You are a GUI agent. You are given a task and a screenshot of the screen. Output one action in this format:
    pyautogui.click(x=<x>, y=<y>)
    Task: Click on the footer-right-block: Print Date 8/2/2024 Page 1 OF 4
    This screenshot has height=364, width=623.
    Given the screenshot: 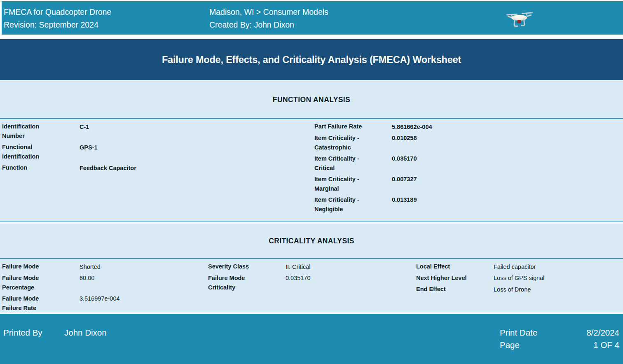 What is the action you would take?
    pyautogui.click(x=560, y=339)
    